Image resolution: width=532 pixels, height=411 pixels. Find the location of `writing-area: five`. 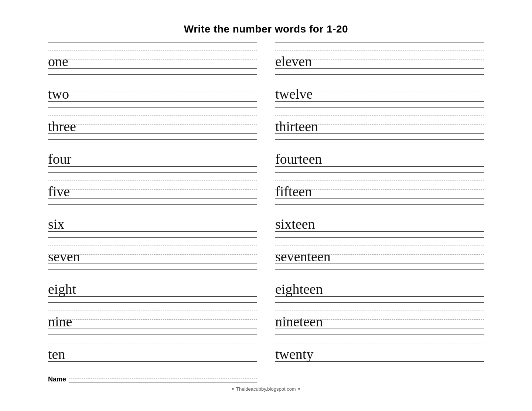

writing-area: five is located at coordinates (152, 188).